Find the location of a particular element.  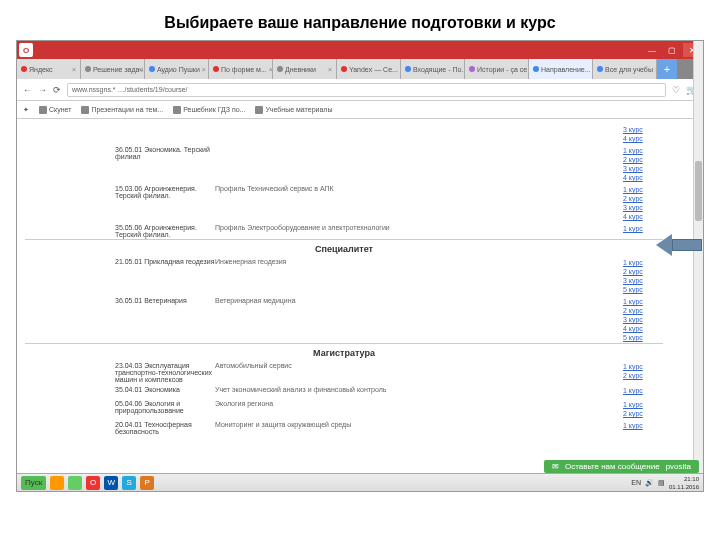

course-links: 1 курс2 курс3 курс4 курс5 курс is located at coordinates (643, 320).